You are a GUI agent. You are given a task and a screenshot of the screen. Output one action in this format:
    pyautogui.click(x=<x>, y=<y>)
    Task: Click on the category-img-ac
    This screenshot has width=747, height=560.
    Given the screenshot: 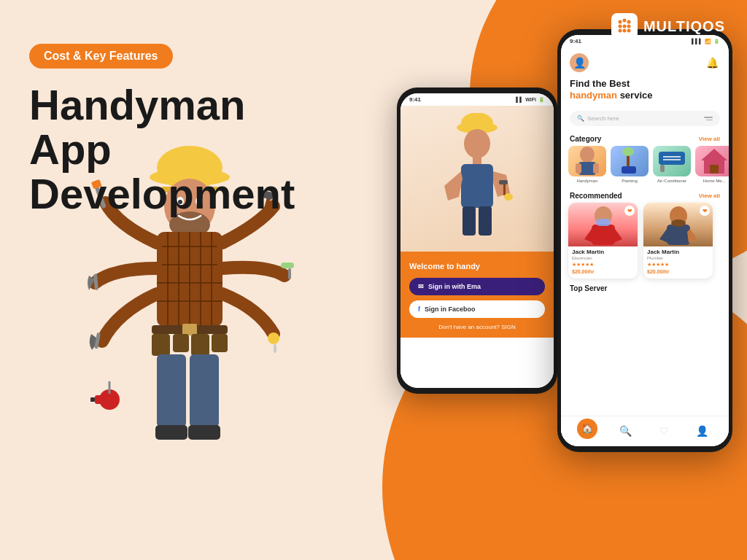 What is the action you would take?
    pyautogui.click(x=672, y=161)
    